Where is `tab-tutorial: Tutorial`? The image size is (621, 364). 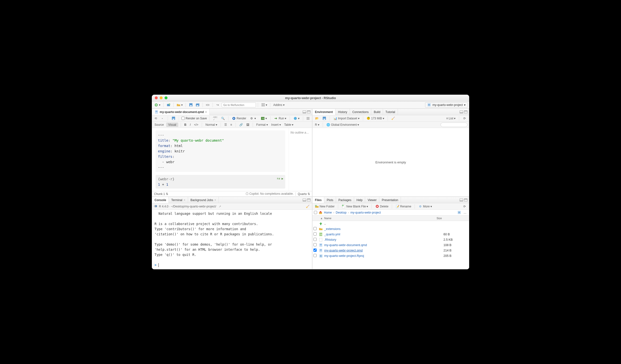
tab-tutorial: Tutorial is located at coordinates (390, 112).